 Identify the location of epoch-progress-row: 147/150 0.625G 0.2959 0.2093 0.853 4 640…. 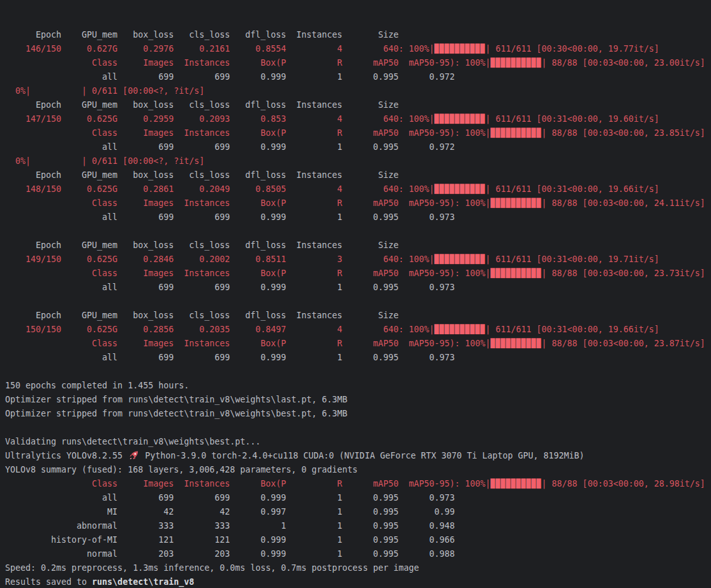
(358, 119).